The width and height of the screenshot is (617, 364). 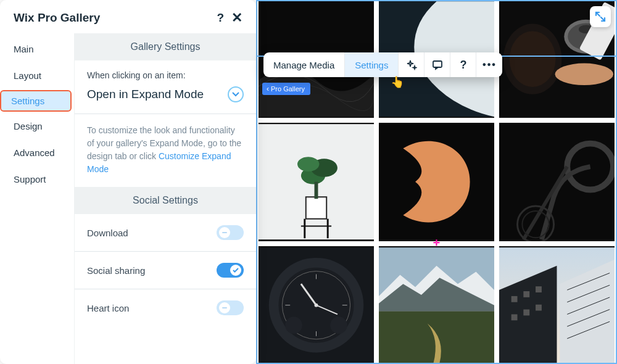 I want to click on download-toggle, so click(x=230, y=233).